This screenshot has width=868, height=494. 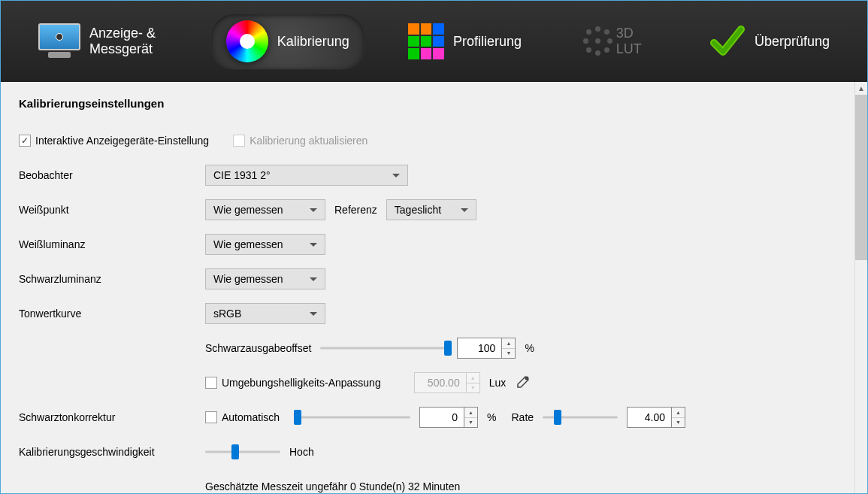 What do you see at coordinates (251, 417) in the screenshot?
I see `checkbox-label: Automatisch` at bounding box center [251, 417].